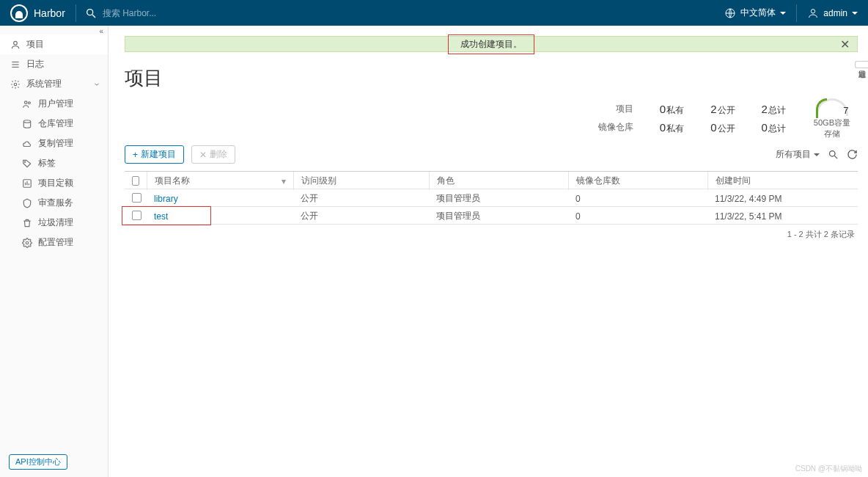 Image resolution: width=868 pixels, height=477 pixels. I want to click on col-repos: 镜像仓库数, so click(638, 181).